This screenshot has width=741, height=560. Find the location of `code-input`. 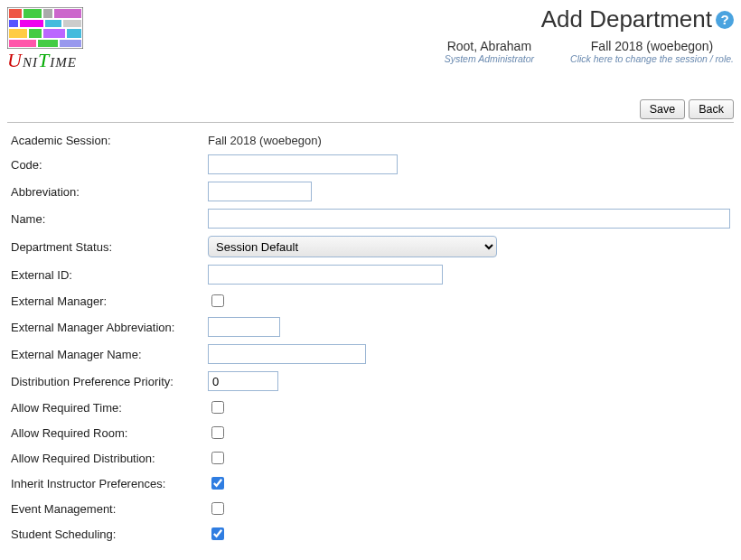

code-input is located at coordinates (303, 164).